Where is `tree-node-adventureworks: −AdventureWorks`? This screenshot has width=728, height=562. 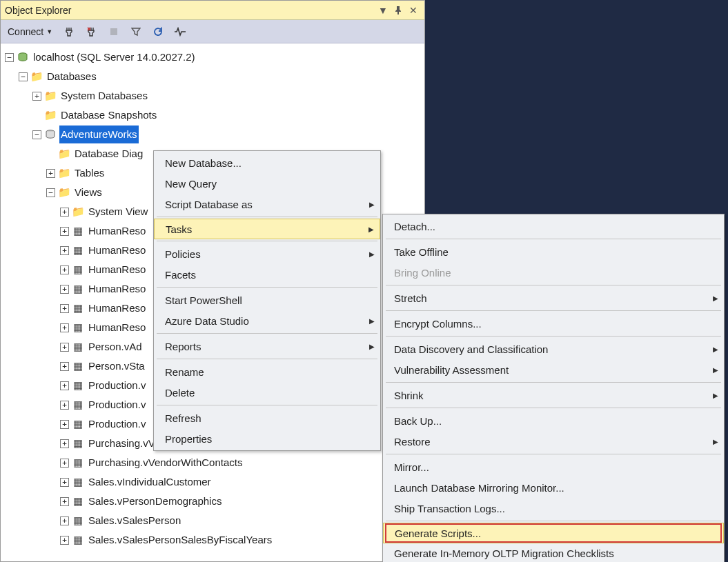 tree-node-adventureworks: −AdventureWorks is located at coordinates (213, 134).